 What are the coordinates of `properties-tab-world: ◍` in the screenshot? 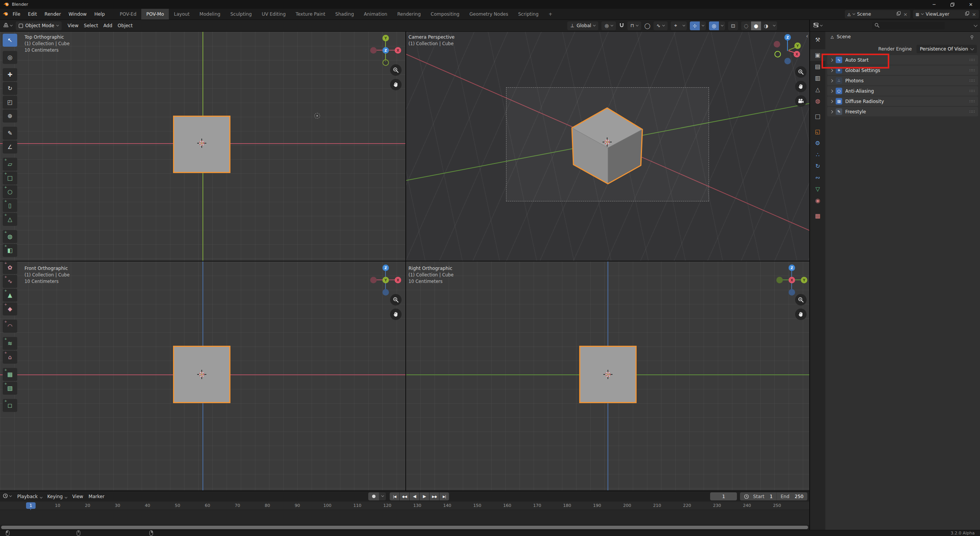 It's located at (818, 101).